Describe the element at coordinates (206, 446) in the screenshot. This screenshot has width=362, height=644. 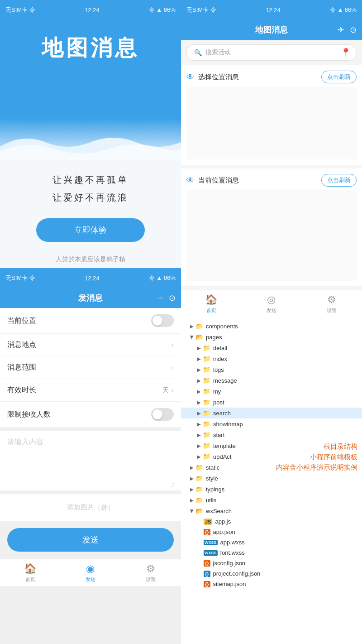
I see `folder-icon-template: 📁` at that location.